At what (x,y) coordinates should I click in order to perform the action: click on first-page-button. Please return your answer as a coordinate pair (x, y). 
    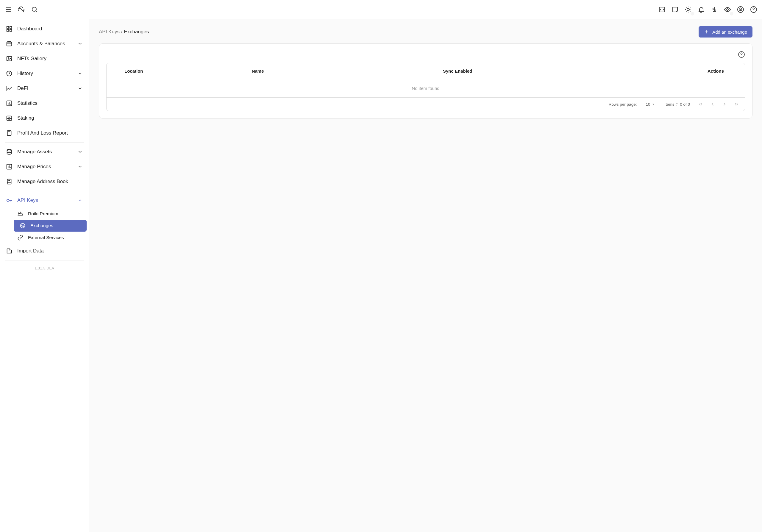
    Looking at the image, I should click on (701, 104).